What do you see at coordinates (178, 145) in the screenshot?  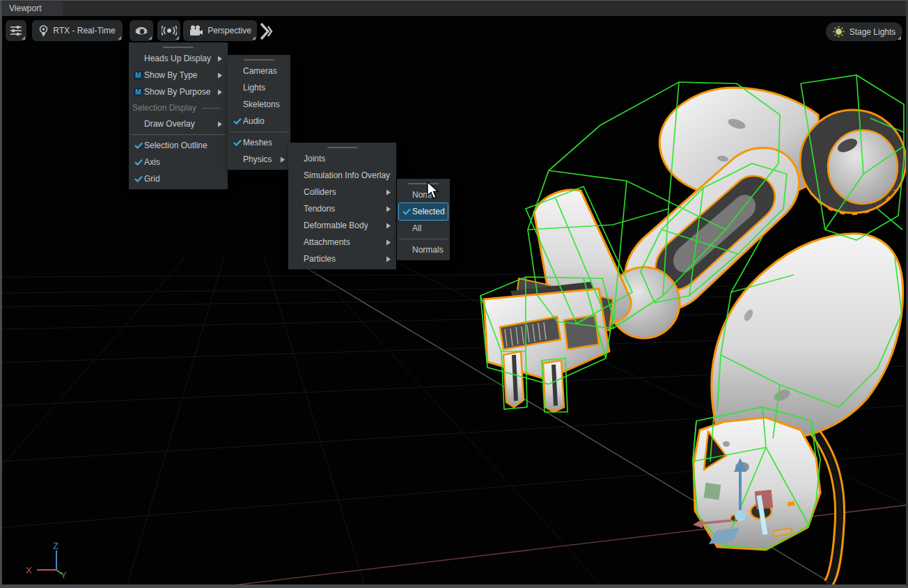 I see `menu-item-selection-outline: Selection Outline` at bounding box center [178, 145].